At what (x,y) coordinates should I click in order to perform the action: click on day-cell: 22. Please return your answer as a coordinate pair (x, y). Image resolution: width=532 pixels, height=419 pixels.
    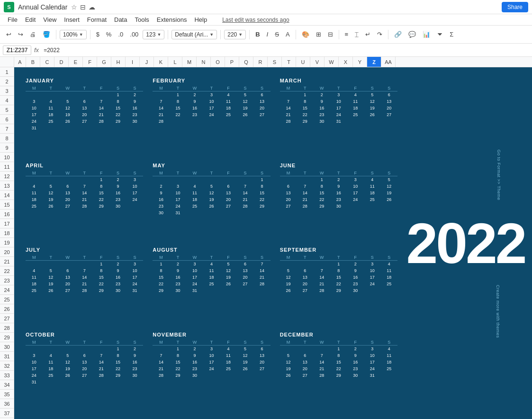
    Looking at the image, I should click on (338, 369).